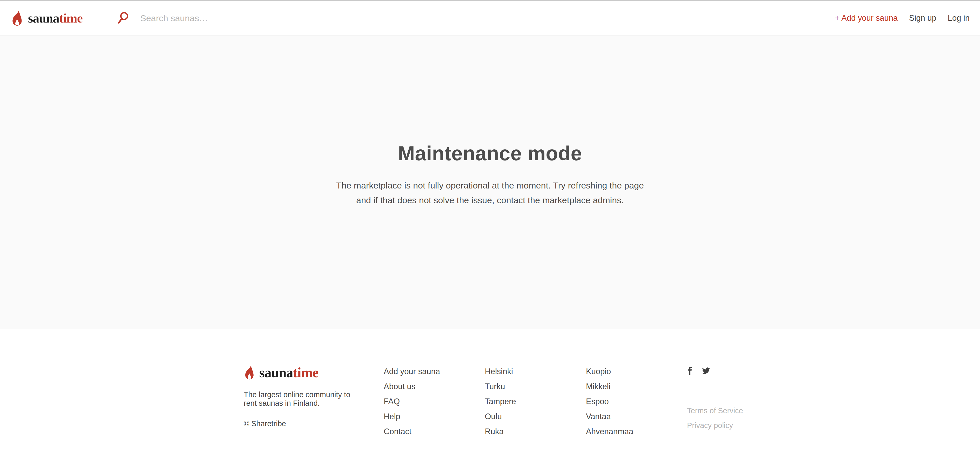 This screenshot has height=450, width=980. I want to click on list-item: Kuopio, so click(636, 372).